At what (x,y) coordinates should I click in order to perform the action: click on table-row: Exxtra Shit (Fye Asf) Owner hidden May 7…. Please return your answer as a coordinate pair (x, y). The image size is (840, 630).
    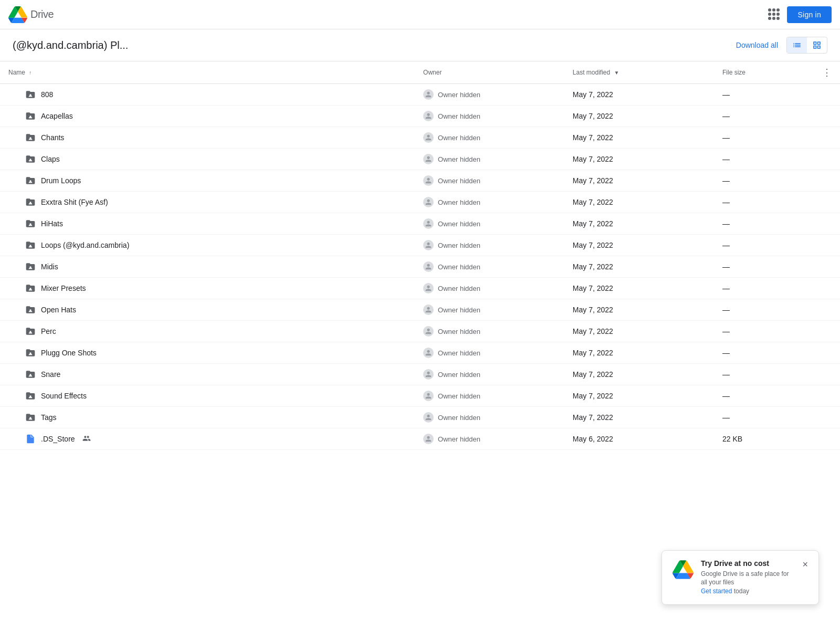
    Looking at the image, I should click on (420, 203).